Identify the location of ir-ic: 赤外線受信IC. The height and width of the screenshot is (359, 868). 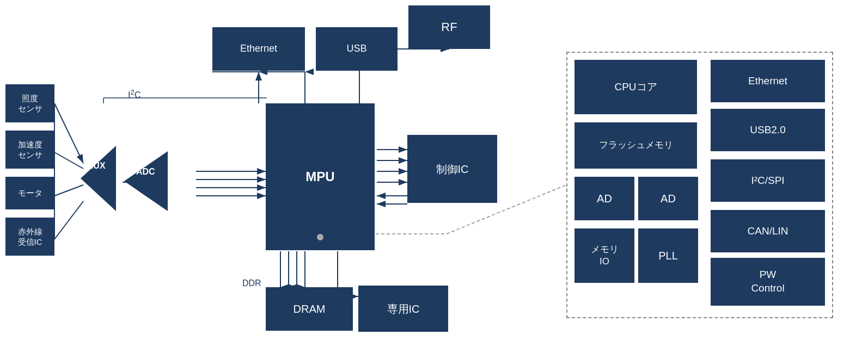
(30, 237).